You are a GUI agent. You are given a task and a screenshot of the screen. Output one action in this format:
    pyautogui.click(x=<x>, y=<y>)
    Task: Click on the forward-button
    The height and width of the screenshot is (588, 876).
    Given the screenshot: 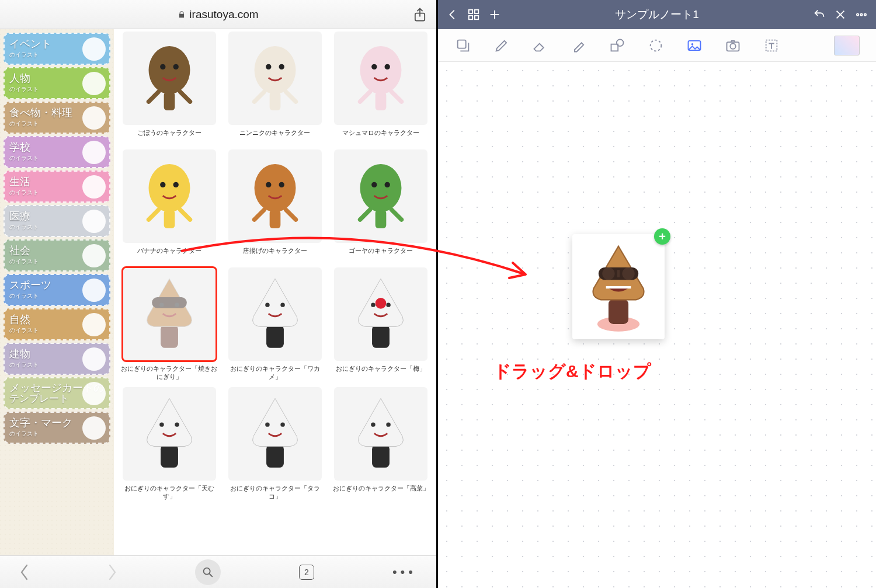 What is the action you would take?
    pyautogui.click(x=112, y=572)
    